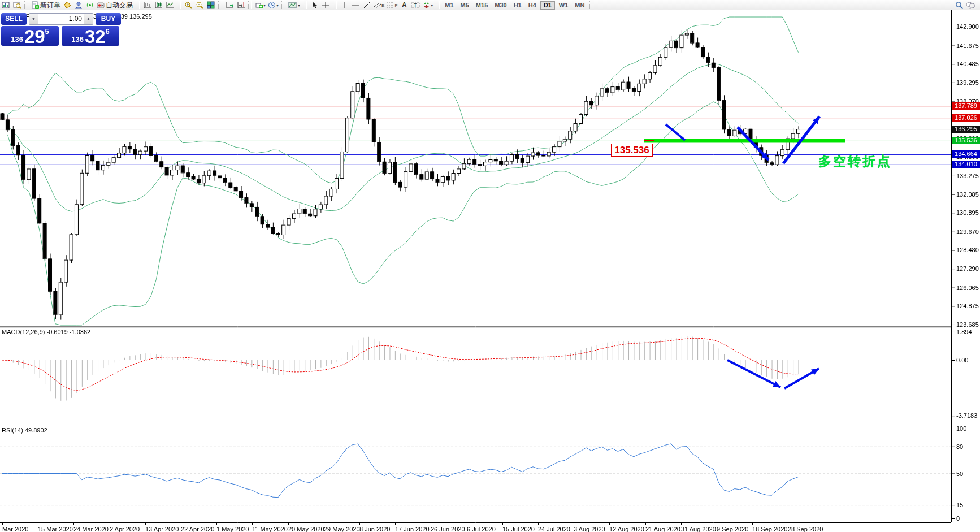 This screenshot has width=980, height=532. Describe the element at coordinates (632, 150) in the screenshot. I see `support-price-callout: 135.536` at that location.